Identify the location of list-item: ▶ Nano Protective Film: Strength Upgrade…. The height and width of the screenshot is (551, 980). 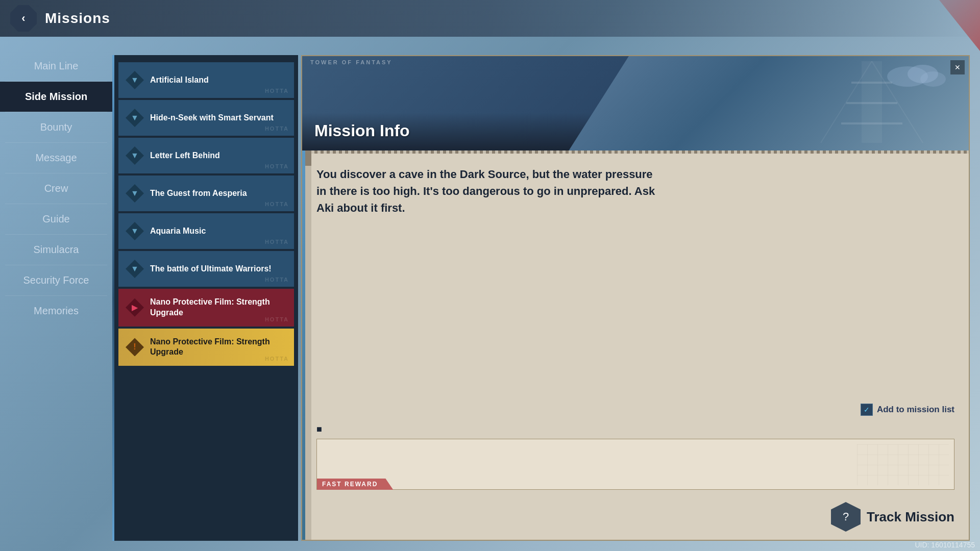
(206, 308).